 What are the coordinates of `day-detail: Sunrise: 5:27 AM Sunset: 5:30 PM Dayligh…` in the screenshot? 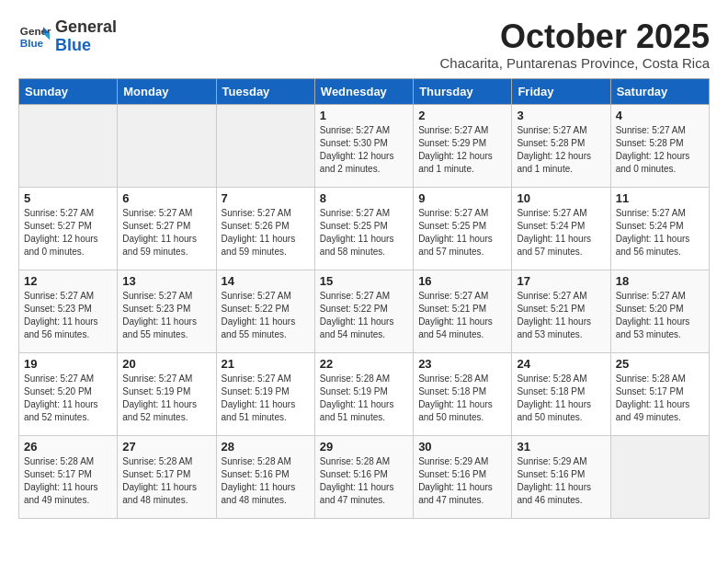 It's located at (364, 150).